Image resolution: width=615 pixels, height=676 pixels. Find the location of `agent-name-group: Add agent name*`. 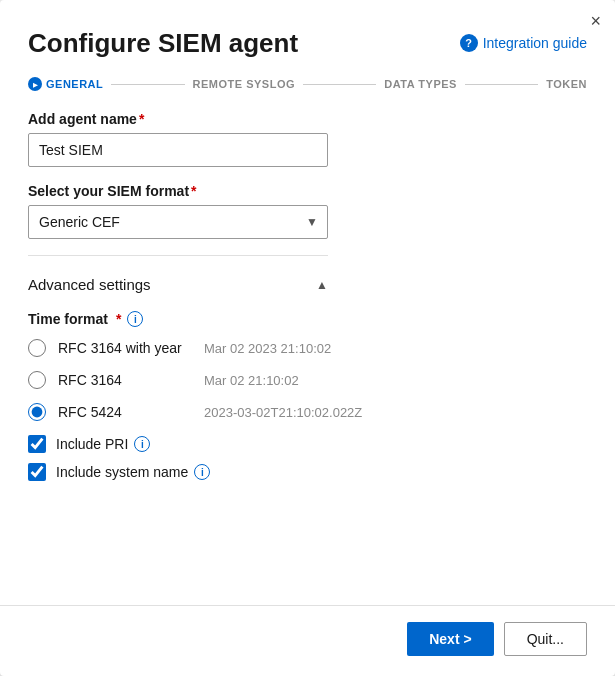

agent-name-group: Add agent name* is located at coordinates (308, 139).